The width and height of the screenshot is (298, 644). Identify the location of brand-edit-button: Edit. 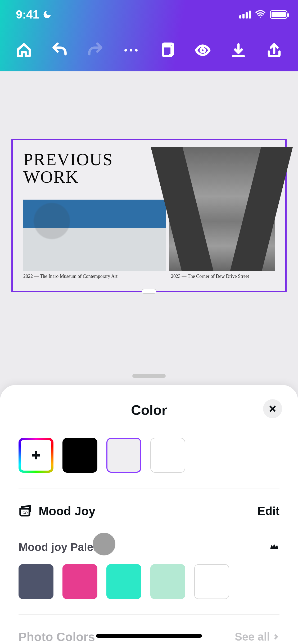
(268, 511).